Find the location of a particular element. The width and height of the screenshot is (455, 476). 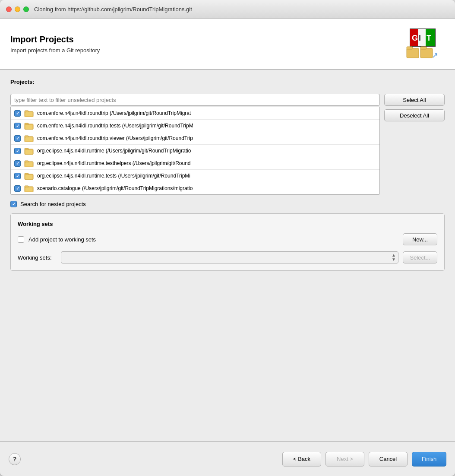

dialog-subtitle: Import projects from a Git repository is located at coordinates (55, 50).